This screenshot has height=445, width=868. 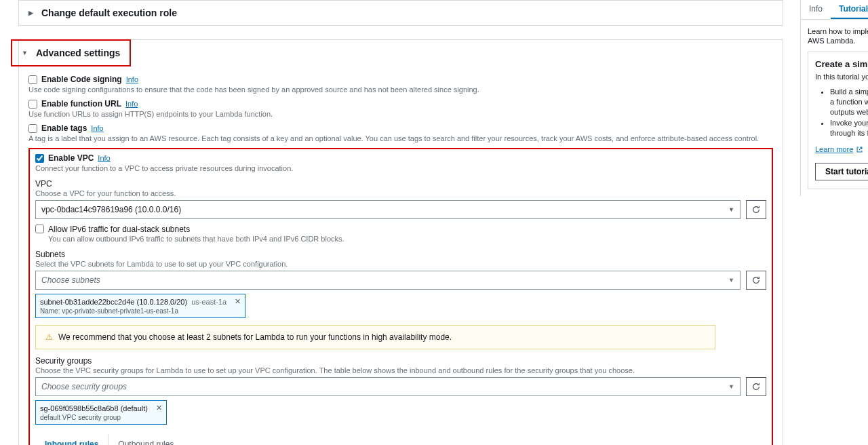 I want to click on sg-select: Choose security groups ▼, so click(x=388, y=387).